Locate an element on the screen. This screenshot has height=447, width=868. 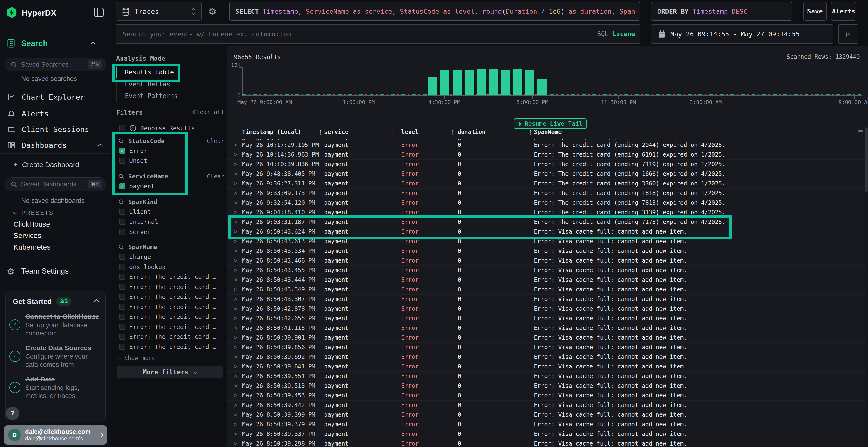
table-row: >May 26 9:36:27.311 PMpaymentError0Error… is located at coordinates (547, 184).